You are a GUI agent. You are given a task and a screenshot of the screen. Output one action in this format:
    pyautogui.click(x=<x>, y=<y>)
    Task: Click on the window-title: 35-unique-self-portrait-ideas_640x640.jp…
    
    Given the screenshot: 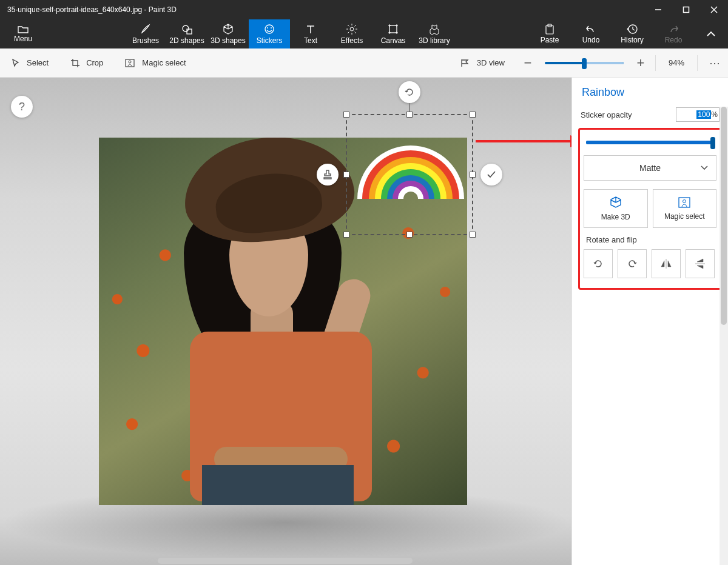 What is the action you would take?
    pyautogui.click(x=322, y=10)
    